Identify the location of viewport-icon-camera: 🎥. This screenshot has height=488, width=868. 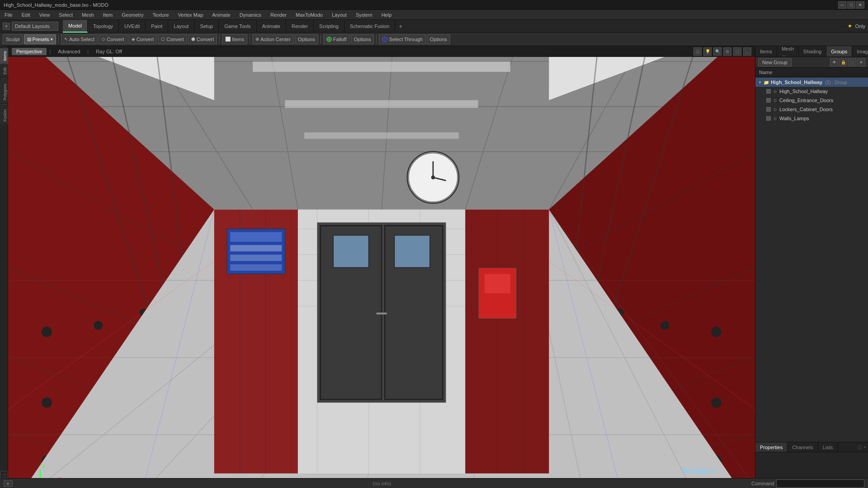
(698, 52).